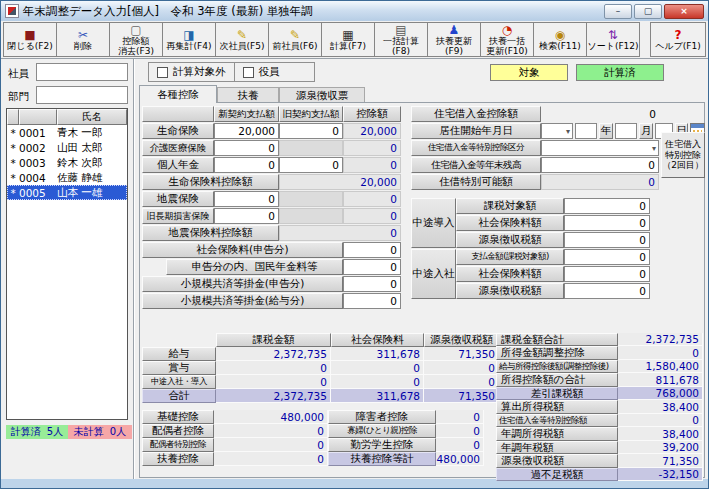  Describe the element at coordinates (401, 40) in the screenshot. I see `batch-calc-button: ▤一括計算(F8)` at that location.